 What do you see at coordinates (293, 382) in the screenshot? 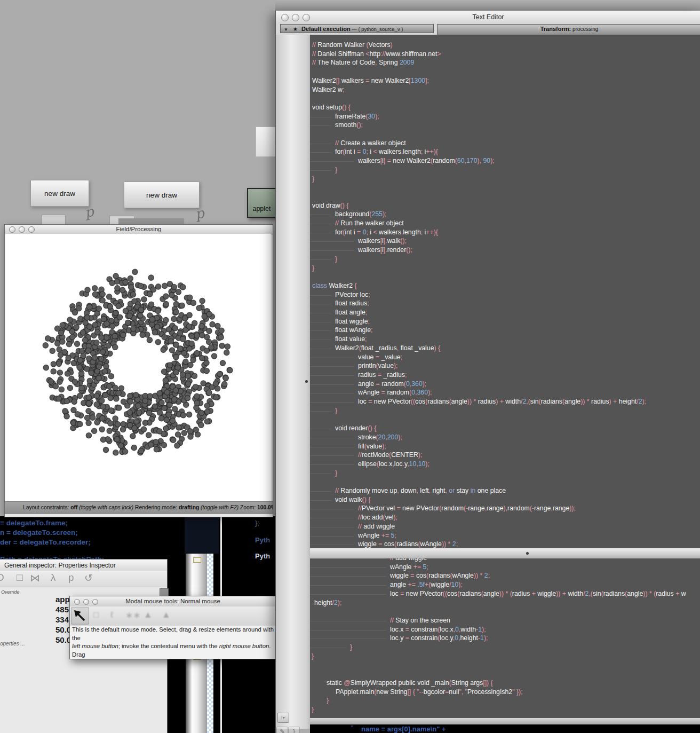
I see `editor-left-margin: ☞ ✎ }` at bounding box center [293, 382].